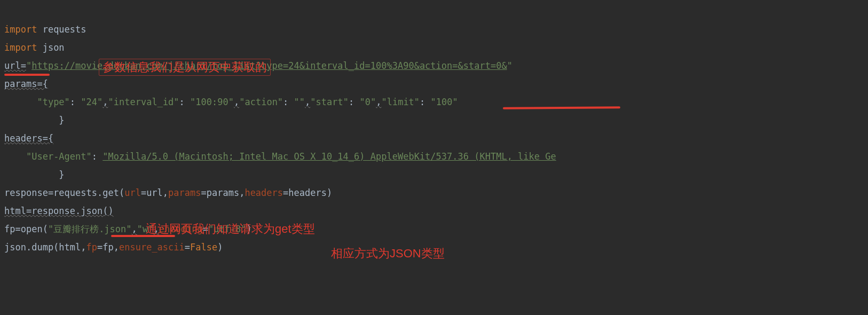 The width and height of the screenshot is (868, 315). Describe the element at coordinates (329, 156) in the screenshot. I see `ua-string: "Mozilla/5.0 (Macintosh; Intel Mac OS X …` at that location.